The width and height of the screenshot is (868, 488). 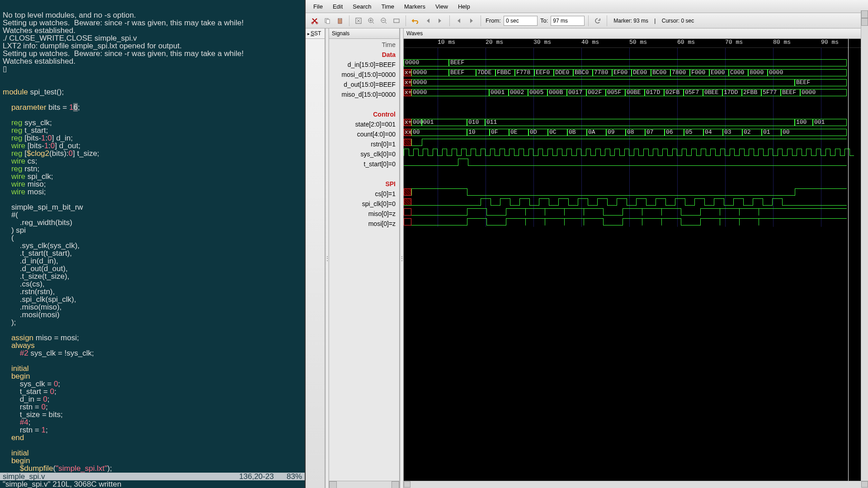 I want to click on time-ruler: 10 ms20 ms30 ms40 ms50 ms60 ms70 ms80 ms…, so click(x=636, y=43).